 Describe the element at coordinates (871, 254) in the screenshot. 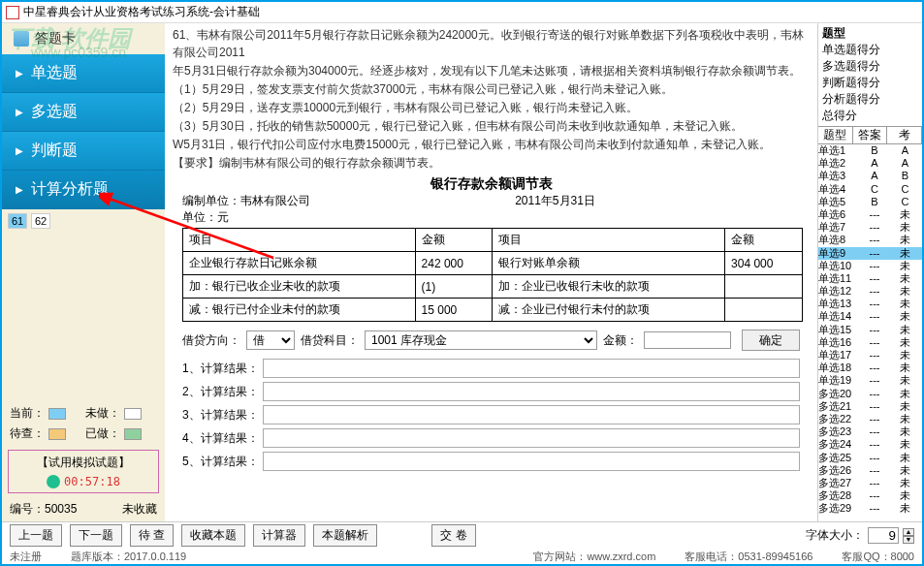

I see `qa-row: 单选9---未` at that location.